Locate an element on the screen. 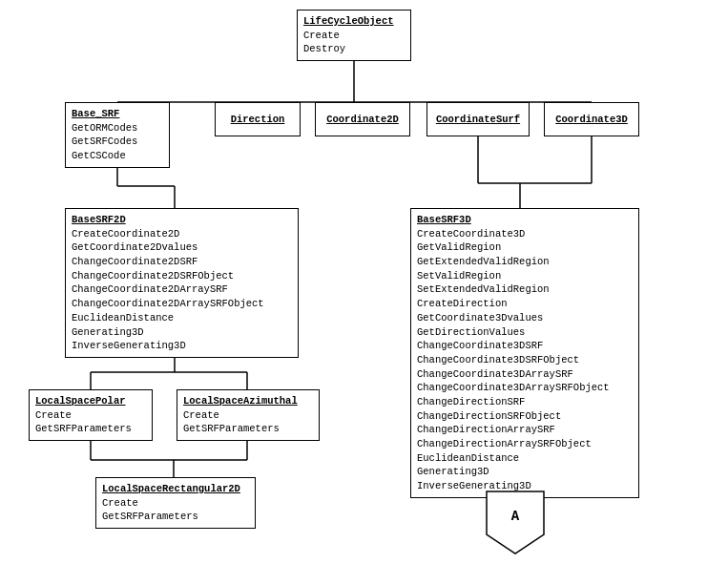 The height and width of the screenshot is (564, 728). localspaceazimuthal-l2: GetSRFParameters is located at coordinates (231, 428).